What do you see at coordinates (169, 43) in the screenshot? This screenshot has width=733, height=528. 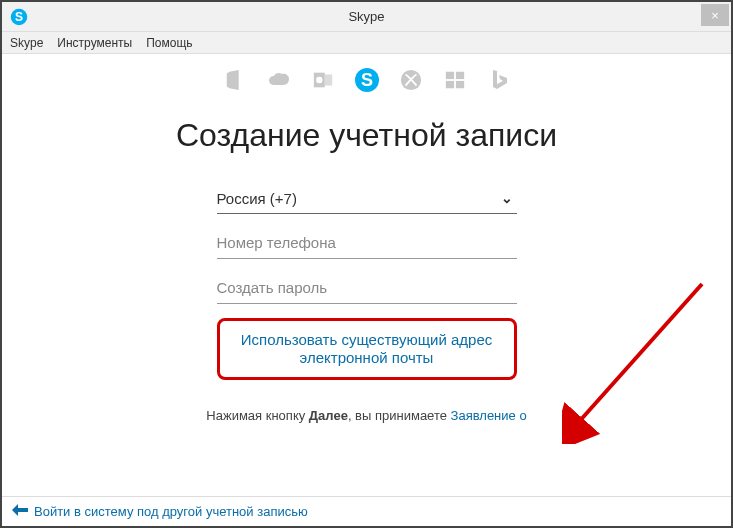 I see `menu-help: Помощь` at bounding box center [169, 43].